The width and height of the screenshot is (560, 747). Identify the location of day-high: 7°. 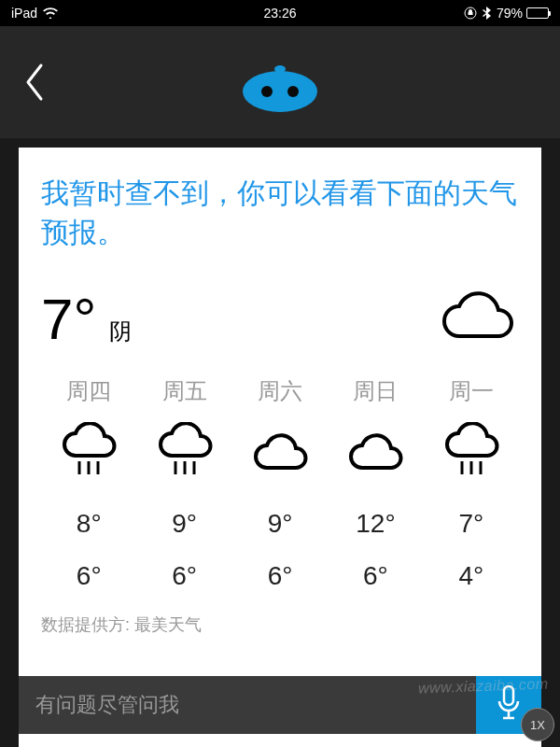
(470, 524).